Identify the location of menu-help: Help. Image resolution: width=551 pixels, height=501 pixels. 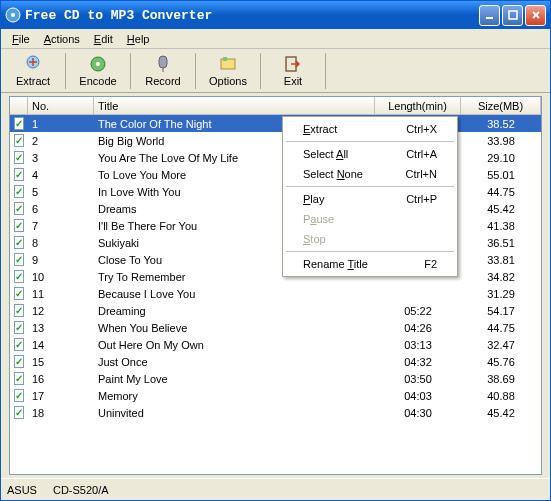
(138, 39).